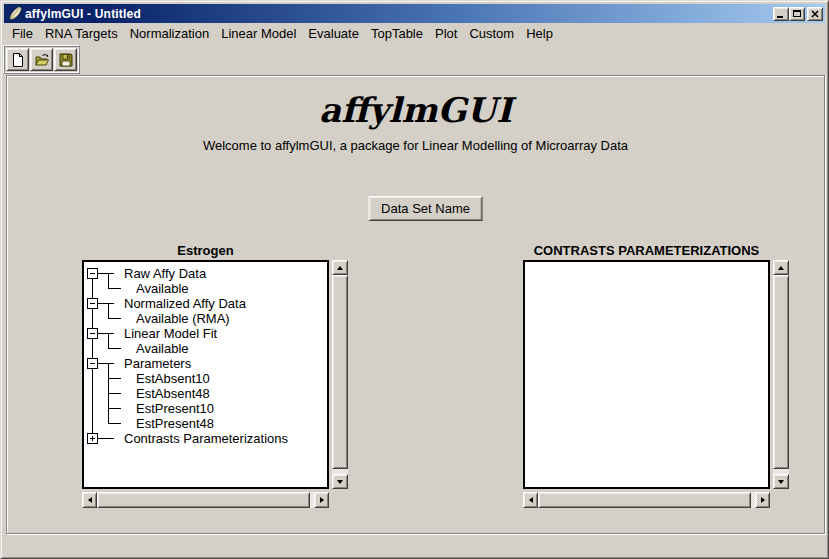  What do you see at coordinates (815, 14) in the screenshot?
I see `close-icon` at bounding box center [815, 14].